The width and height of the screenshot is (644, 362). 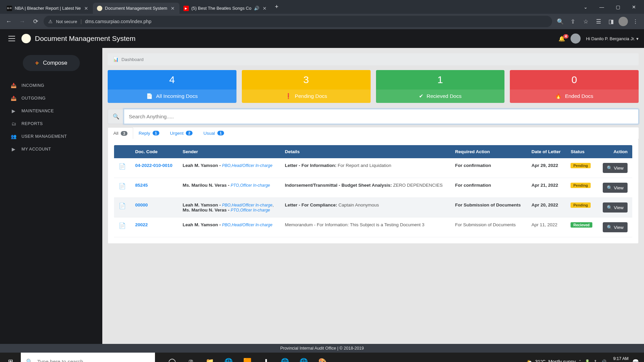 What do you see at coordinates (306, 80) in the screenshot?
I see `card-count: 3` at bounding box center [306, 80].